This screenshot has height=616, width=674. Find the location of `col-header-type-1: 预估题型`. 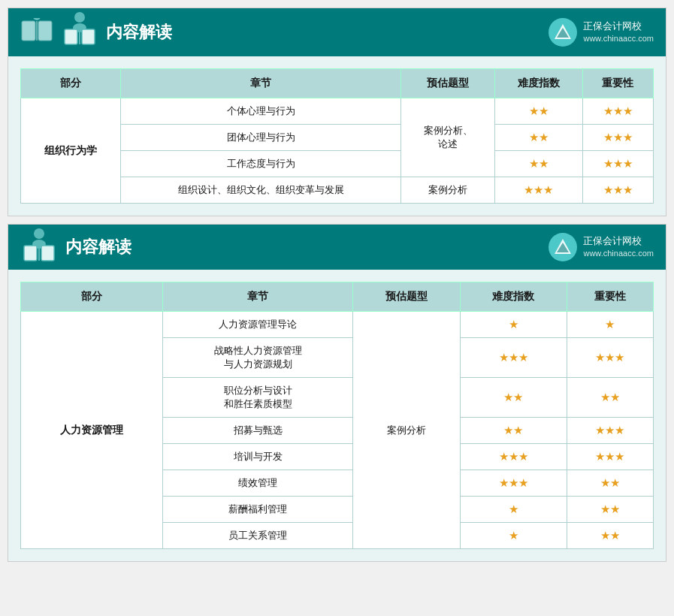

col-header-type-1: 预估题型 is located at coordinates (448, 84).